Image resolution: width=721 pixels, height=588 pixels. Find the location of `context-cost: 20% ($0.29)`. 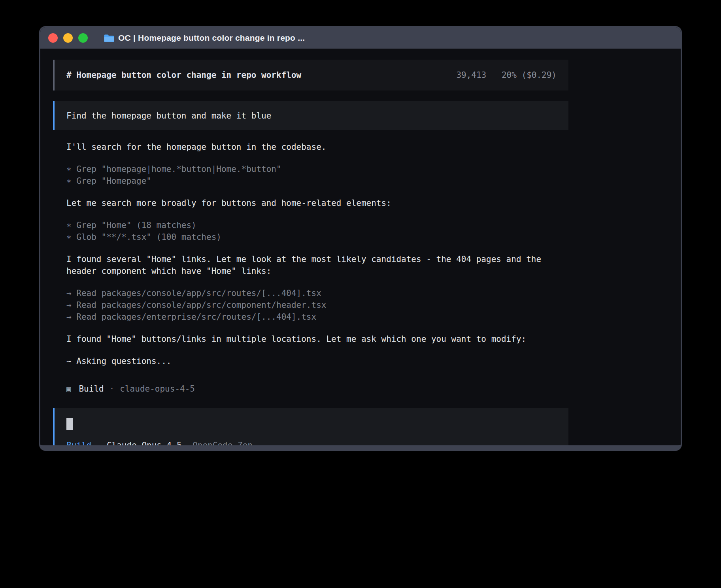

context-cost: 20% ($0.29) is located at coordinates (529, 75).